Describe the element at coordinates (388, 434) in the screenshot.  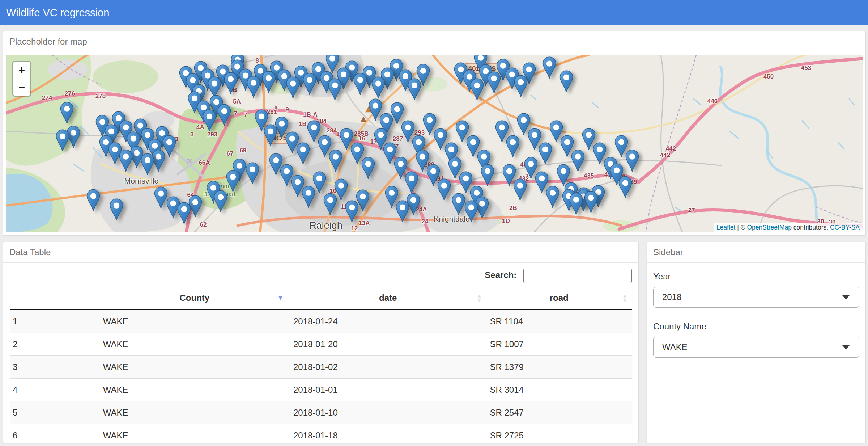
I see `table-cell: 2018-01-18` at that location.